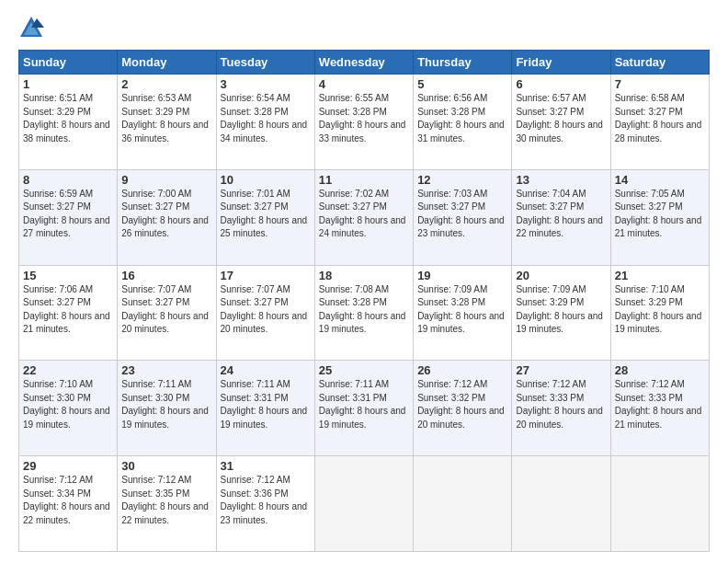  I want to click on day-cell: 21Sunrise: 7:10 AMSunset: 3:29 PMDayligh…, so click(660, 313).